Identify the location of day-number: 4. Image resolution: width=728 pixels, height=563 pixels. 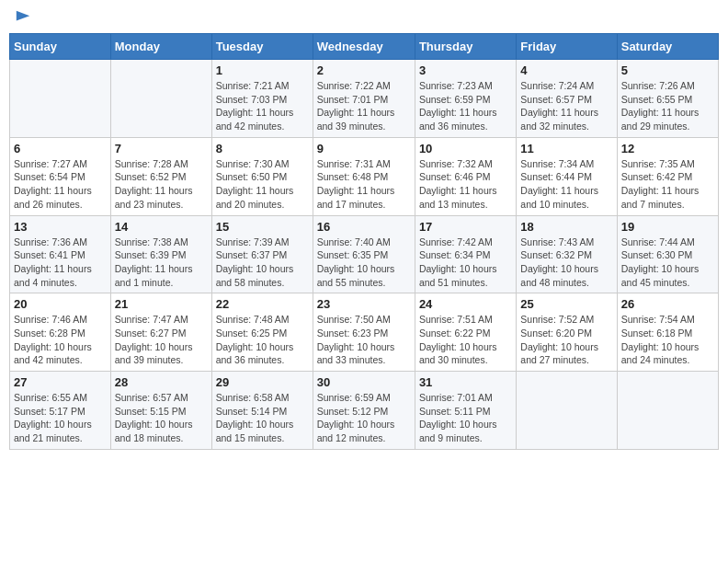
(566, 70).